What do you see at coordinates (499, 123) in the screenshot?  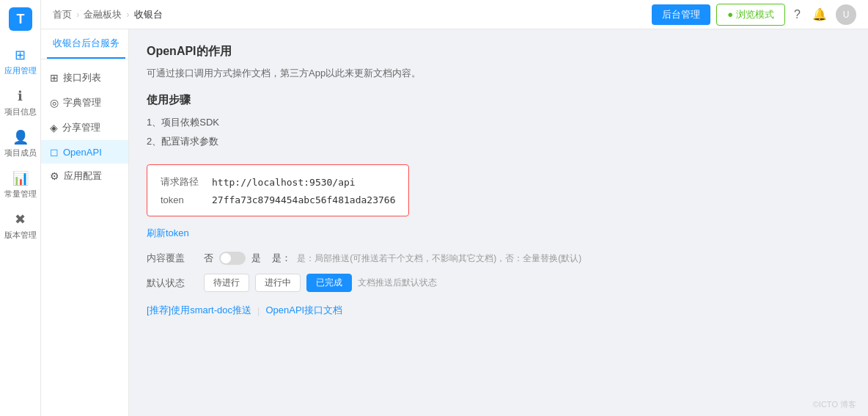 I see `step-1: 1、项目依赖SDK` at bounding box center [499, 123].